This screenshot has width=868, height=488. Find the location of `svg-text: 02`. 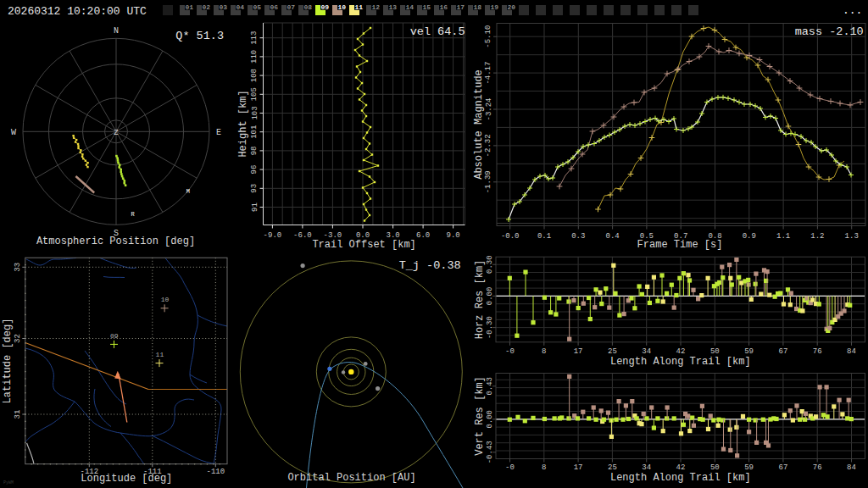

svg-text: 02 is located at coordinates (206, 7).